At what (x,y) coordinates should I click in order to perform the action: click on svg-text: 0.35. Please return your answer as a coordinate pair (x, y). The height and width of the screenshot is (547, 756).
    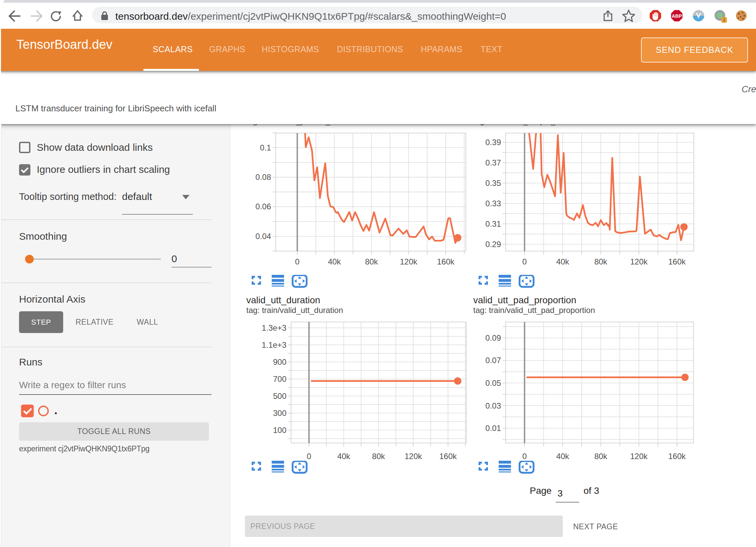
    Looking at the image, I should click on (493, 183).